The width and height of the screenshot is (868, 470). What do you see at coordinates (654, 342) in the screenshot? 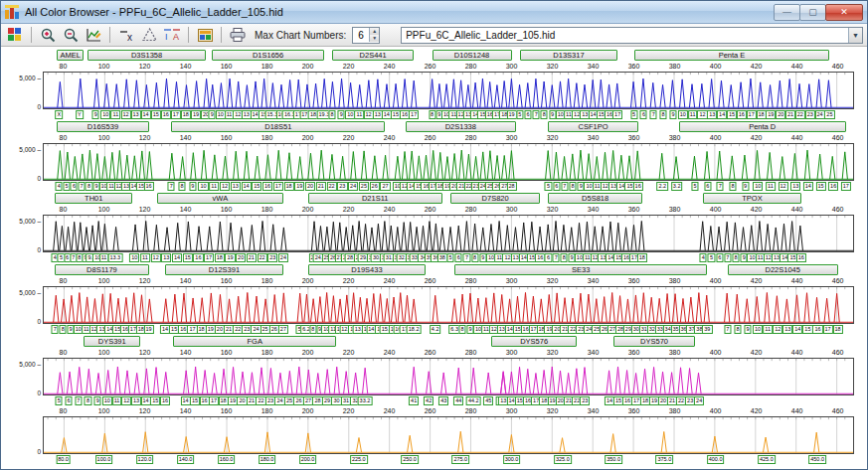
I see `marker-box-dys570: DYS570` at bounding box center [654, 342].